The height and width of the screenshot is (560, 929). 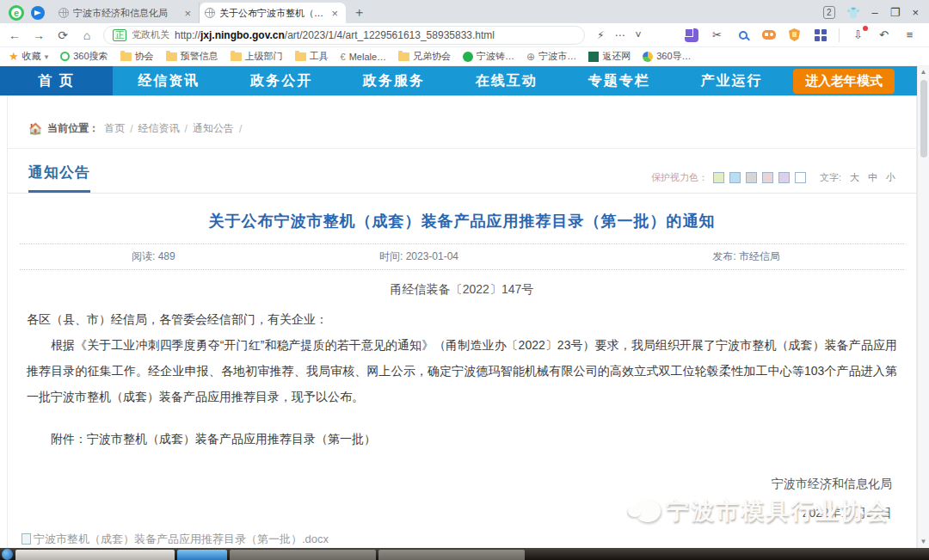 I want to click on theme-skin-icon: 👕, so click(x=853, y=13).